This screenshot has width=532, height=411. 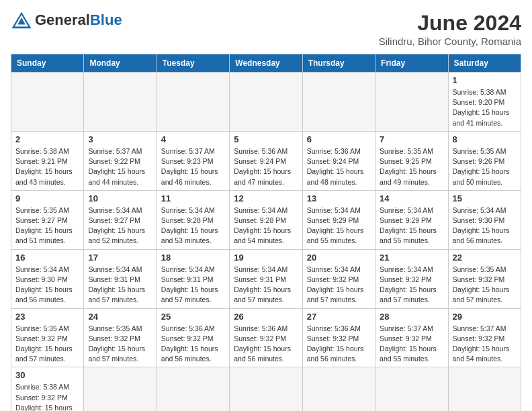 I want to click on calendar-cell: 29Sunrise: 5:37 AM Sunset: 9:32 PM Dayli…, so click(x=484, y=338).